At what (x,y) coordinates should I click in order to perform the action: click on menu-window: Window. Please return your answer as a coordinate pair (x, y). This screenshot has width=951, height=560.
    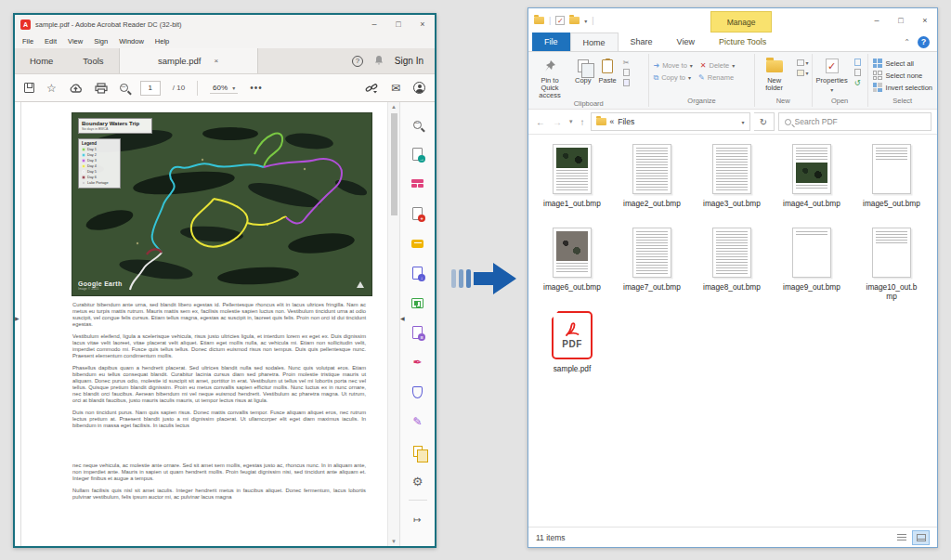
    Looking at the image, I should click on (132, 41).